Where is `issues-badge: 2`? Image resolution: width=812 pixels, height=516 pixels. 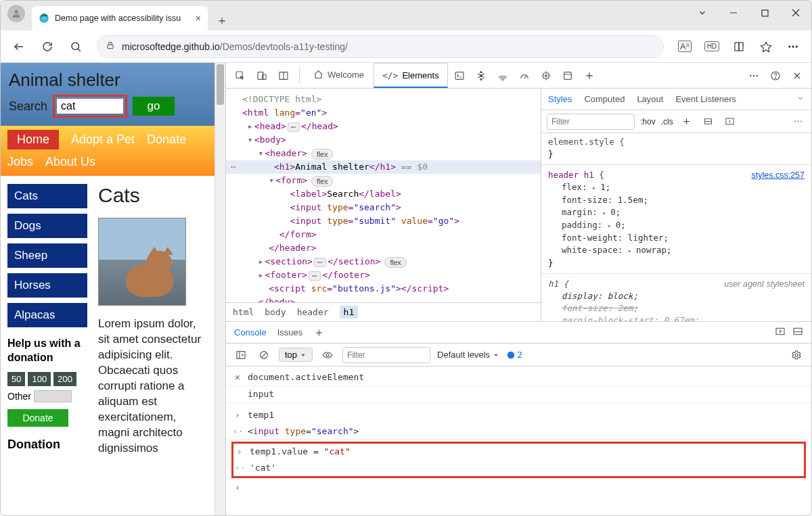 issues-badge: 2 is located at coordinates (514, 354).